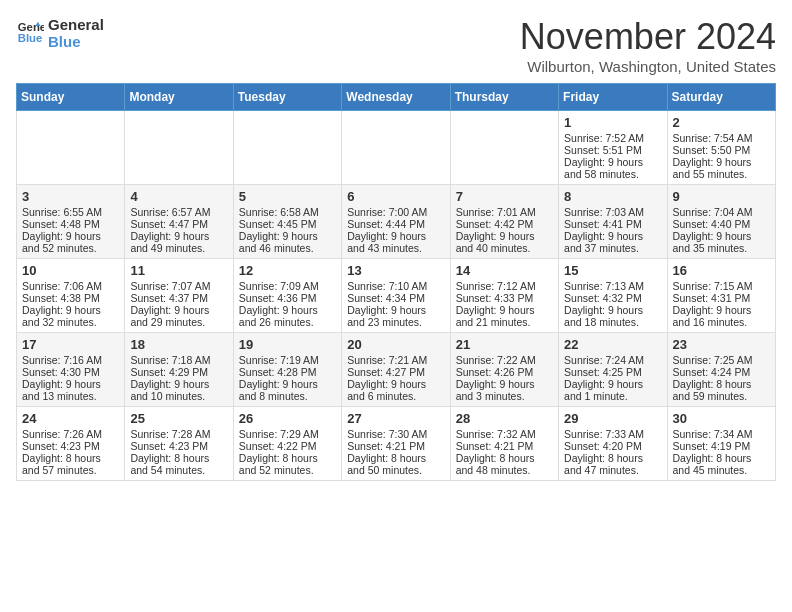 Image resolution: width=792 pixels, height=612 pixels. What do you see at coordinates (288, 372) in the screenshot?
I see `day-detail: Sunset: 4:28 PM` at bounding box center [288, 372].